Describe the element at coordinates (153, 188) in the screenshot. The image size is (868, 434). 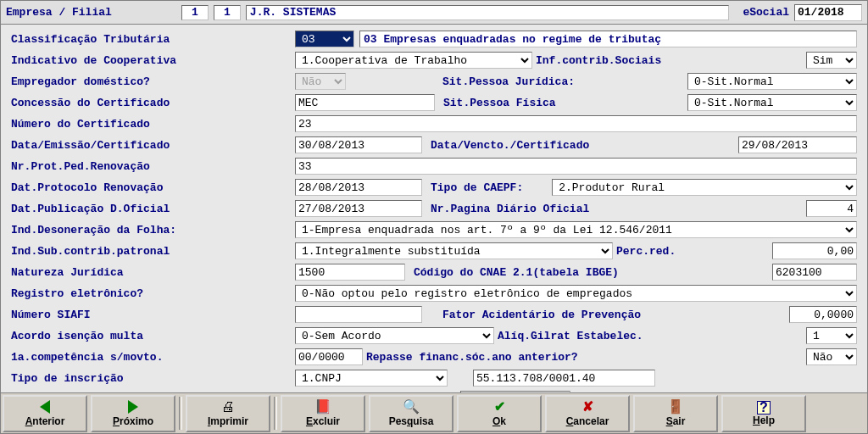
I see `label-dat-prot: Dat.Protocolo Renovação` at that location.